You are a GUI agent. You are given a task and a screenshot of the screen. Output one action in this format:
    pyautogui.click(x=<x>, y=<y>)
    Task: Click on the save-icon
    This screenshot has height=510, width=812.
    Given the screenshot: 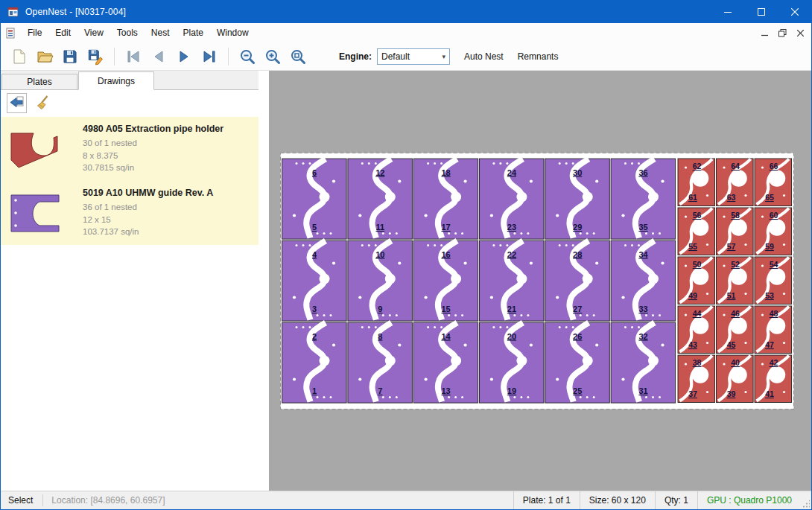 What is the action you would take?
    pyautogui.click(x=70, y=57)
    